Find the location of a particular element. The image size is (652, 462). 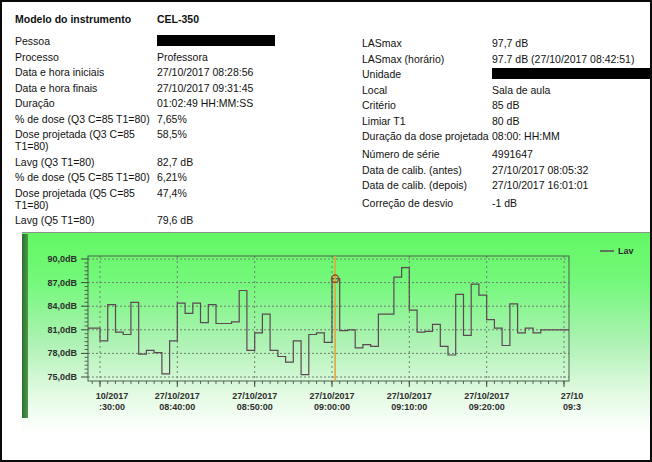

info-value: 79,6 dB is located at coordinates (175, 220).